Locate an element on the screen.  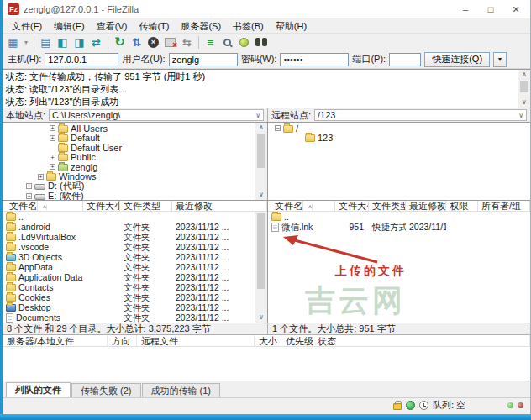
menu-file: 文件(F) is located at coordinates (27, 26).